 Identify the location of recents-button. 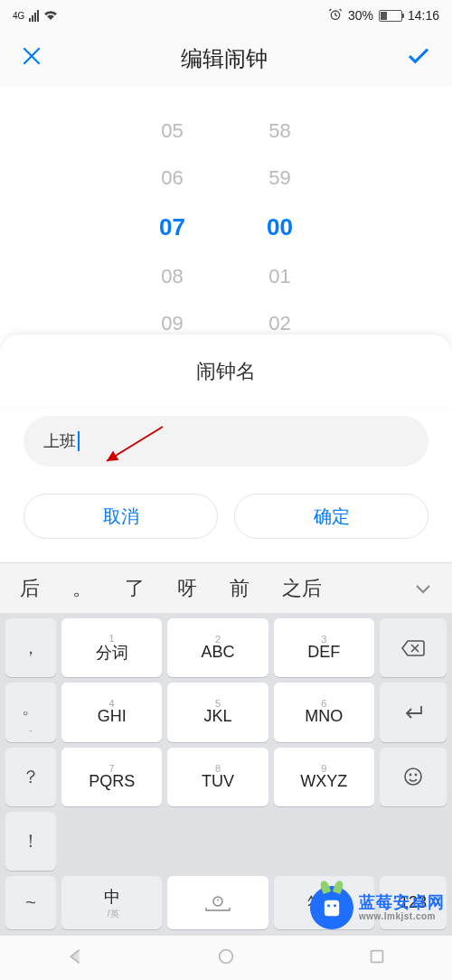
(377, 958).